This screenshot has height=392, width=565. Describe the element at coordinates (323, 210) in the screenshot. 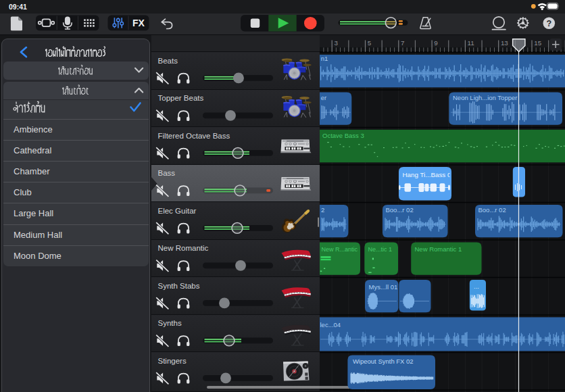

I see `svg-text: 2` at that location.